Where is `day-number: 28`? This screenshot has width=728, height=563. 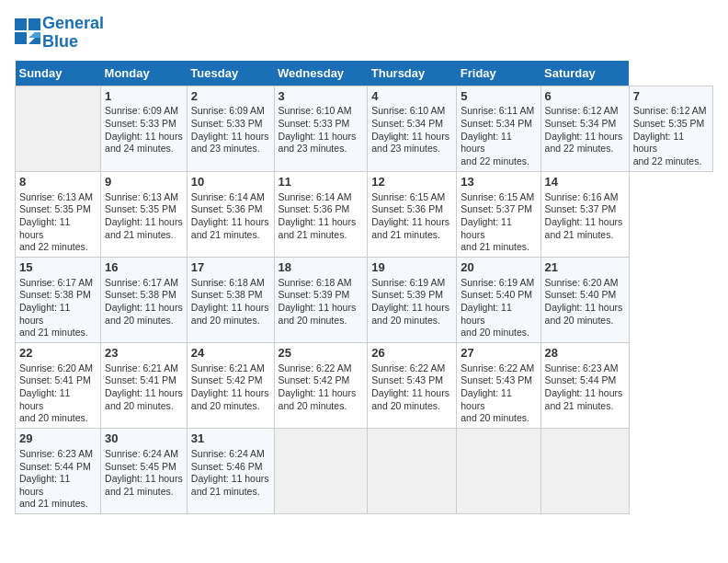
day-number: 28 is located at coordinates (585, 353).